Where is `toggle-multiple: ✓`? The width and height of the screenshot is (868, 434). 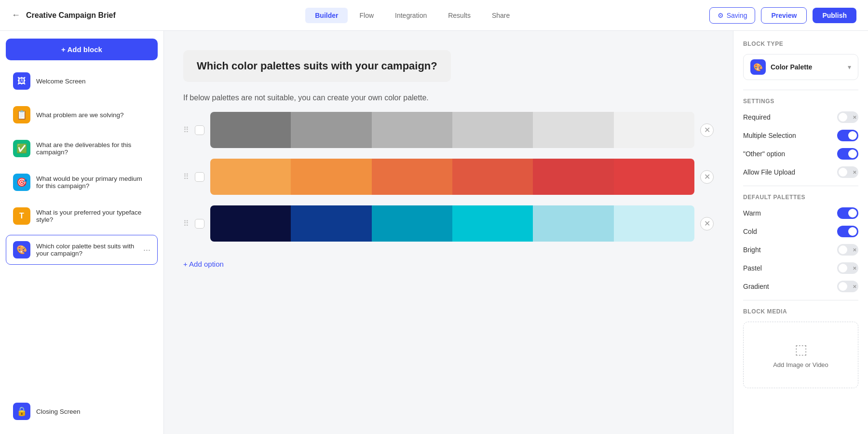 toggle-multiple: ✓ is located at coordinates (848, 136).